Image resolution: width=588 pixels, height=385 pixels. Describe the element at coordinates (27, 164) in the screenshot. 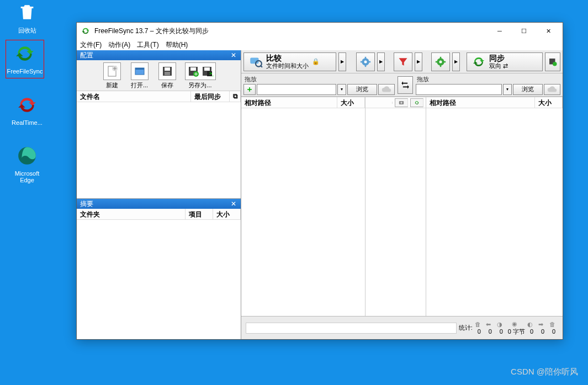

I see `desktop-icon-edge: Microsoft Edge` at that location.